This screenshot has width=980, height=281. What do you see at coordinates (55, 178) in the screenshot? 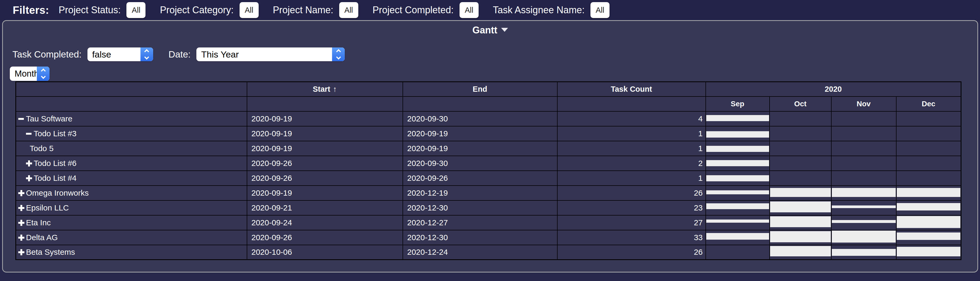
I see `row-name-label: Todo List #4` at bounding box center [55, 178].